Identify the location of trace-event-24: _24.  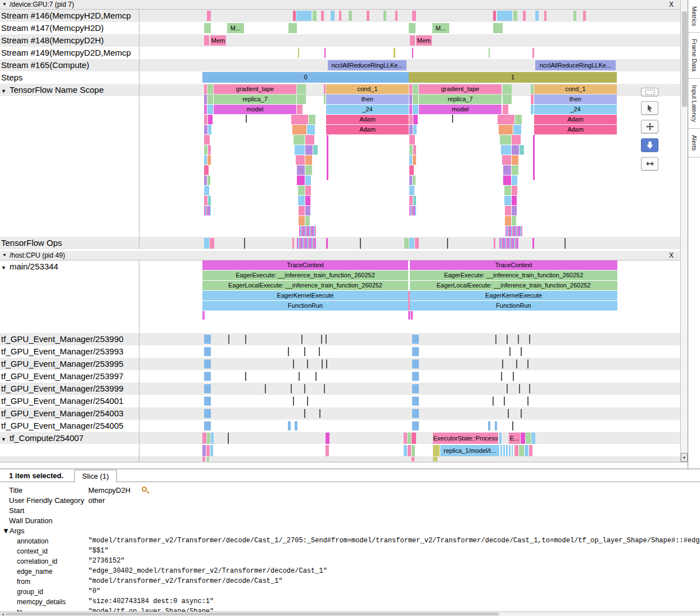
(576, 109).